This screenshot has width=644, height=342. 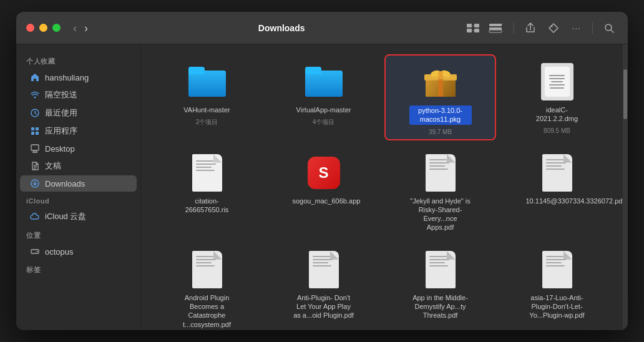 What do you see at coordinates (79, 95) in the screenshot?
I see `sidebar-item-airdrop: 隔空投送` at bounding box center [79, 95].